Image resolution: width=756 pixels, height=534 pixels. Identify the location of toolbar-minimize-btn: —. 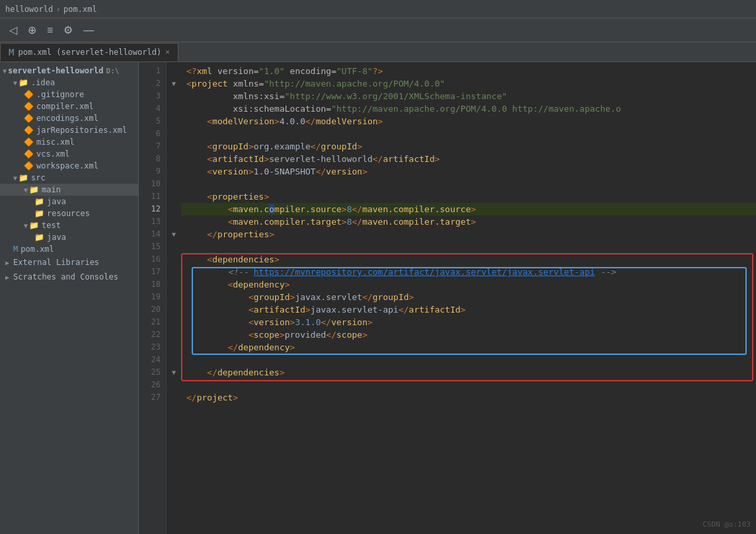
(89, 30).